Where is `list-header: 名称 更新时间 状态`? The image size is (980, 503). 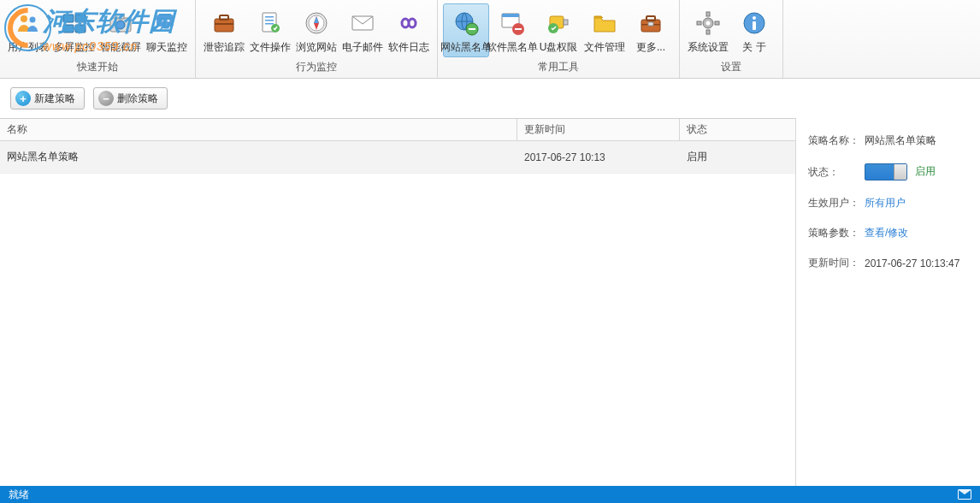 list-header: 名称 更新时间 状态 is located at coordinates (398, 130).